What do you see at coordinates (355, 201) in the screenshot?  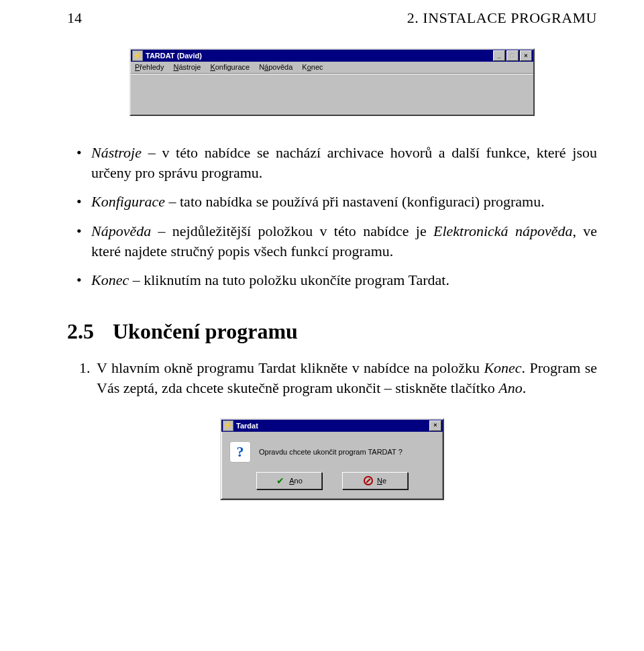 I see `bullet-text: – tato nabídka se používá při nastavení …` at bounding box center [355, 201].